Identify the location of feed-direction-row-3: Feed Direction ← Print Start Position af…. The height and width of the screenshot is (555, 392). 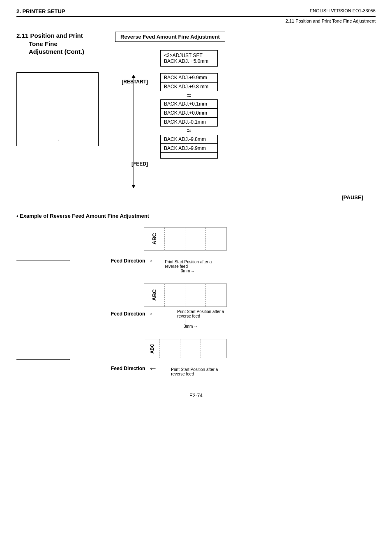
(169, 368).